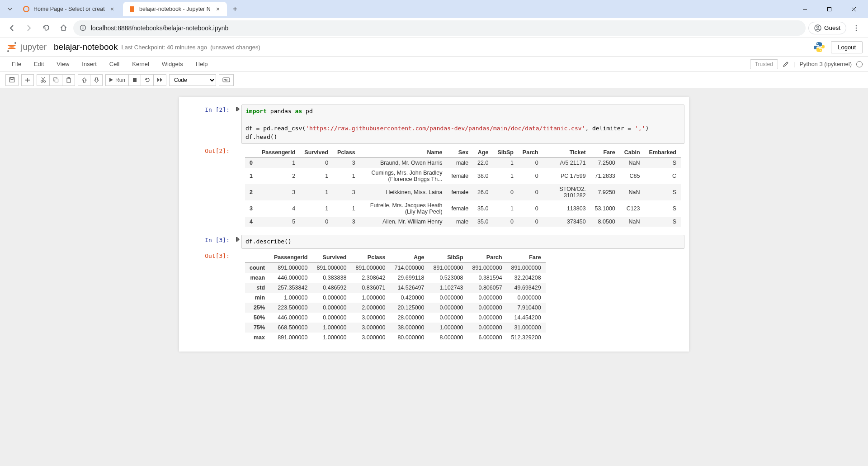 Image resolution: width=868 pixels, height=466 pixels. I want to click on menu-file: File, so click(16, 64).